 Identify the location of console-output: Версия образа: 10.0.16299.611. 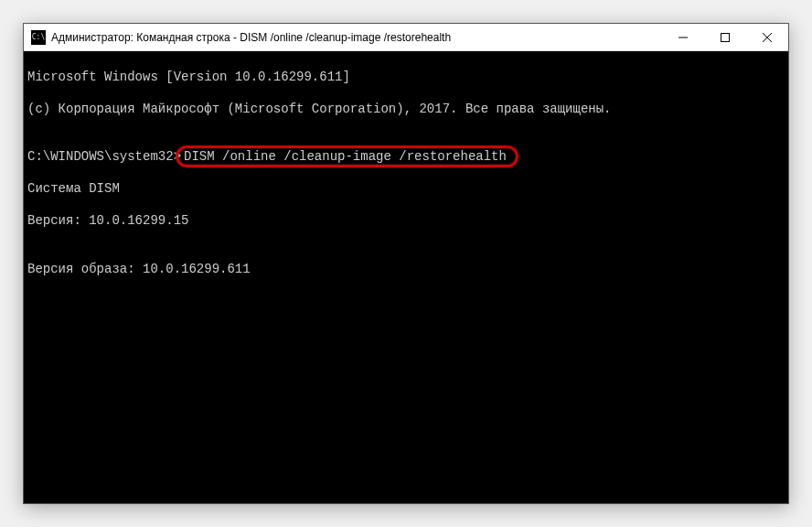
(406, 270).